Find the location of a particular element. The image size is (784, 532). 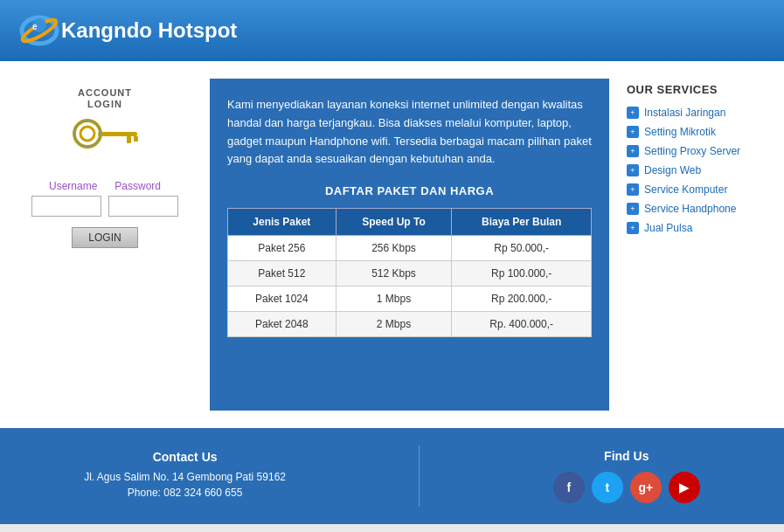

header: e Kangndo Hotspot is located at coordinates (392, 31).